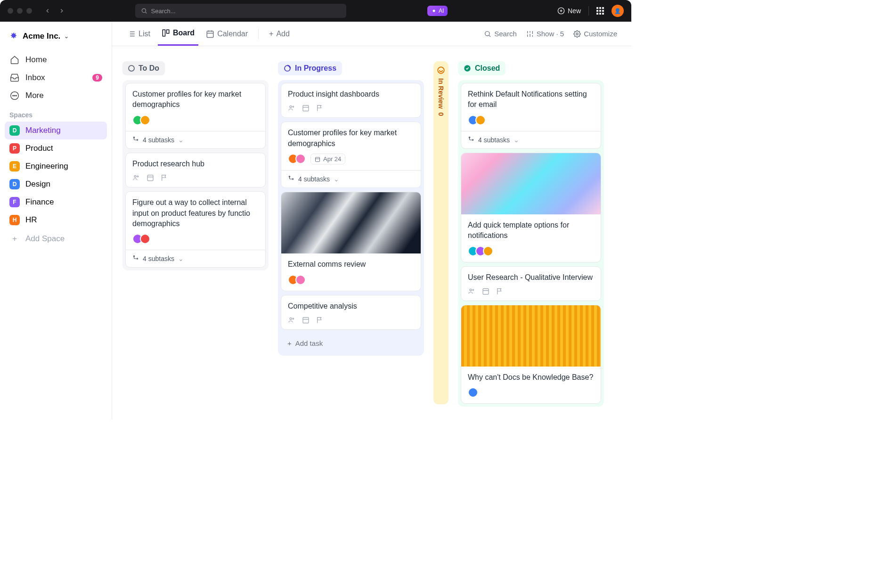 The image size is (881, 588). What do you see at coordinates (481, 68) in the screenshot?
I see `column-header-closed: Closed` at bounding box center [481, 68].